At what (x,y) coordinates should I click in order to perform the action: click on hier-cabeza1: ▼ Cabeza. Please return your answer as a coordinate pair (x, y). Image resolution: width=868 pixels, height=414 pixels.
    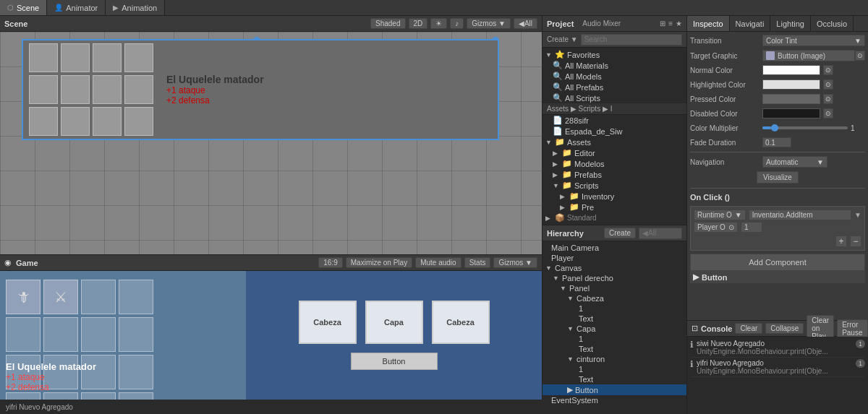
    Looking at the image, I should click on (615, 298).